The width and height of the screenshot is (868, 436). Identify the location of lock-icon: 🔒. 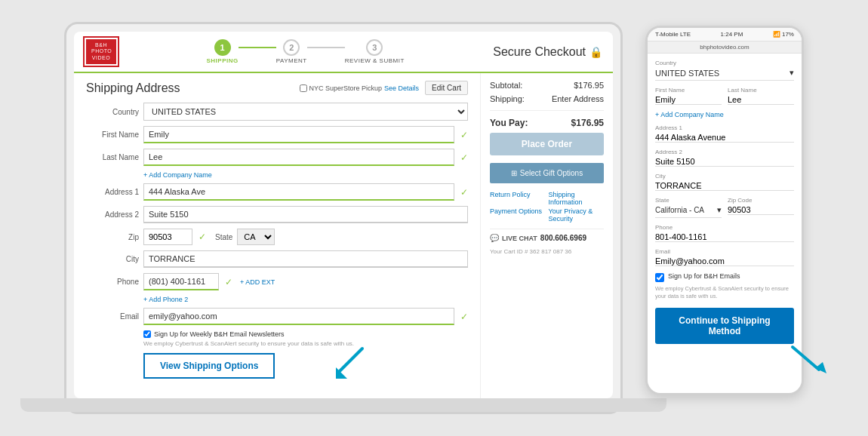
(596, 52).